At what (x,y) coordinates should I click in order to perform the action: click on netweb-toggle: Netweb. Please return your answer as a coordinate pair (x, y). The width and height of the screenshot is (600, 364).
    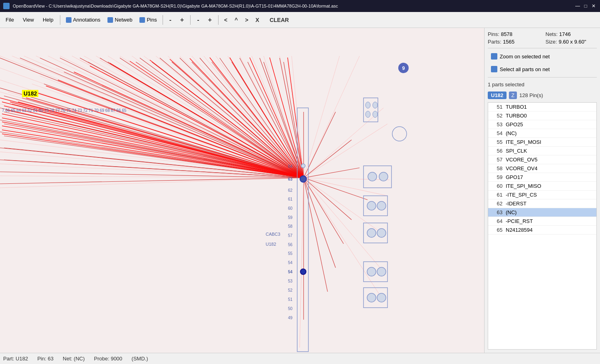
    Looking at the image, I should click on (120, 20).